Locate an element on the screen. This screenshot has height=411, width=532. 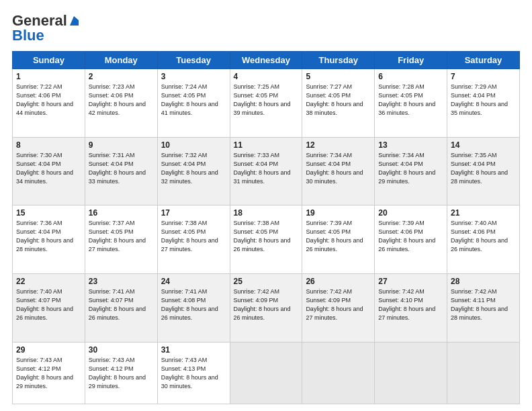
calendar-cell: 5 Sunrise: 7:27 AMSunset: 4:05 PMDayligh… is located at coordinates (339, 103).